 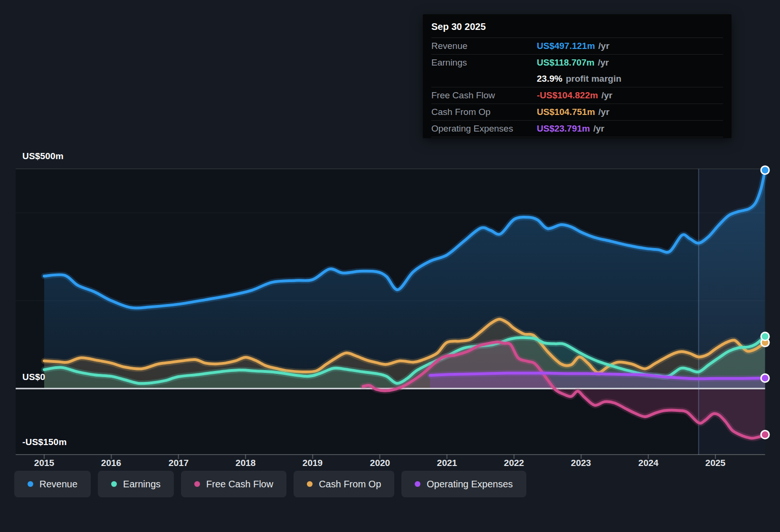 What do you see at coordinates (577, 26) in the screenshot?
I see `tooltip-date: Sep 30 2025` at bounding box center [577, 26].